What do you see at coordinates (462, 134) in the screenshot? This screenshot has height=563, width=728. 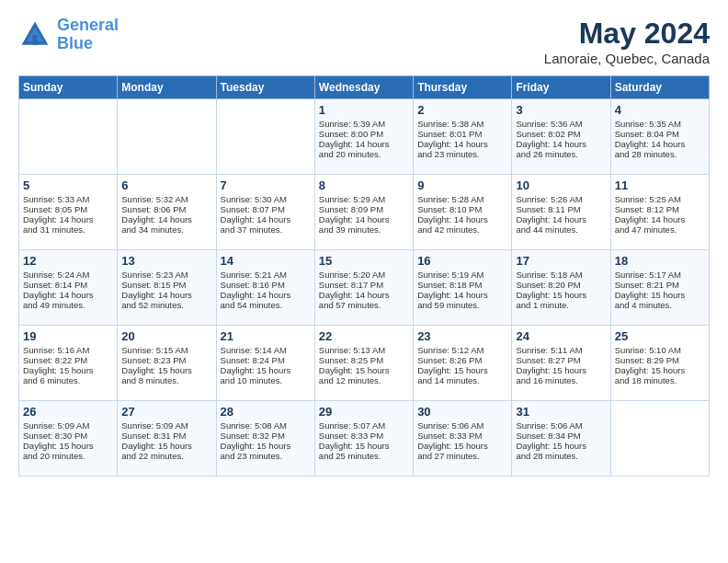 I see `day-info-line: Sunset: 8:01 PM` at bounding box center [462, 134].